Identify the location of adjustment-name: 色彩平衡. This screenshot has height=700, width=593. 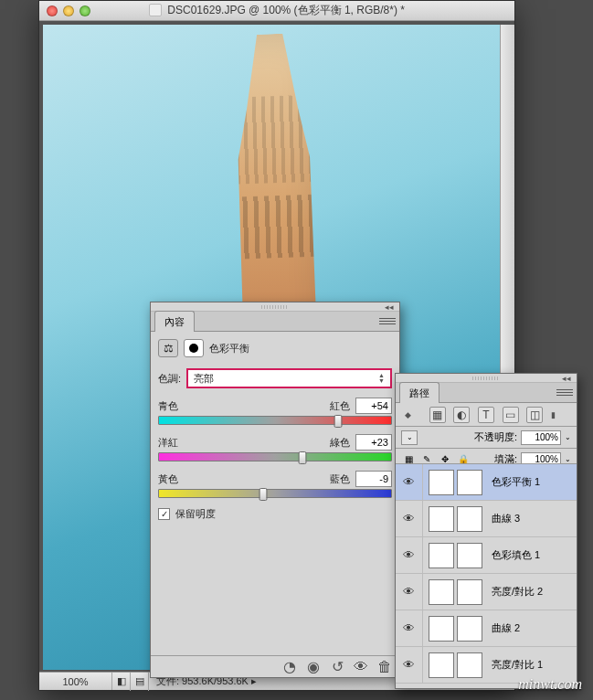
(229, 349).